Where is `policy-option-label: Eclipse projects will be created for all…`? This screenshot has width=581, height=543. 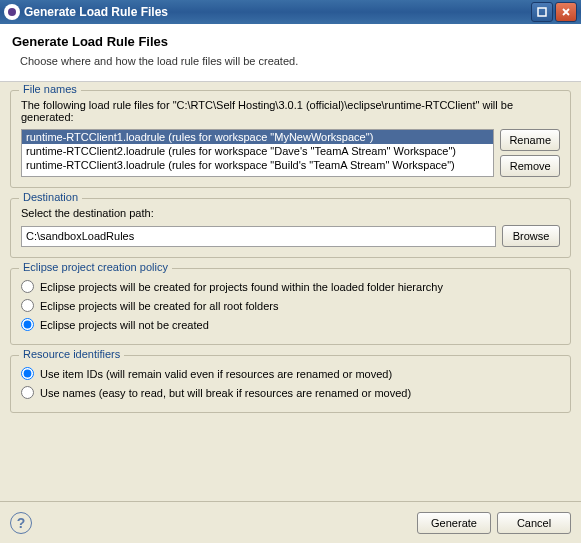 policy-option-label: Eclipse projects will be created for all… is located at coordinates (159, 306).